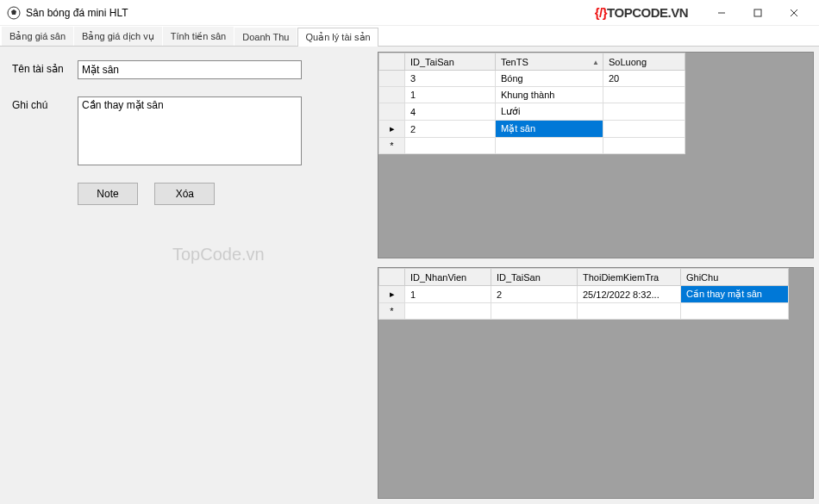  What do you see at coordinates (410, 36) in the screenshot?
I see `tabs-bar: Bảng giá sân Bảng giá dịch vụ Tính tiền …` at bounding box center [410, 36].